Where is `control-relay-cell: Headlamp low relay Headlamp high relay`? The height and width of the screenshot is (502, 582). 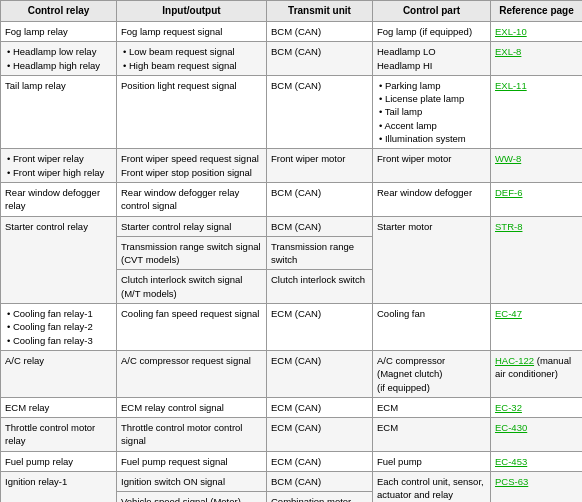
control-relay-cell: Headlamp low relay Headlamp high relay is located at coordinates (59, 59).